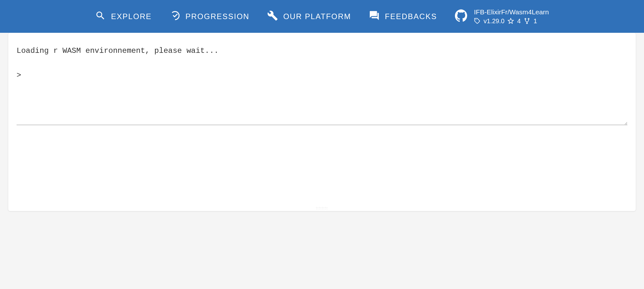 Image resolution: width=644 pixels, height=289 pixels. Describe the element at coordinates (461, 16) in the screenshot. I see `github-icon` at that location.